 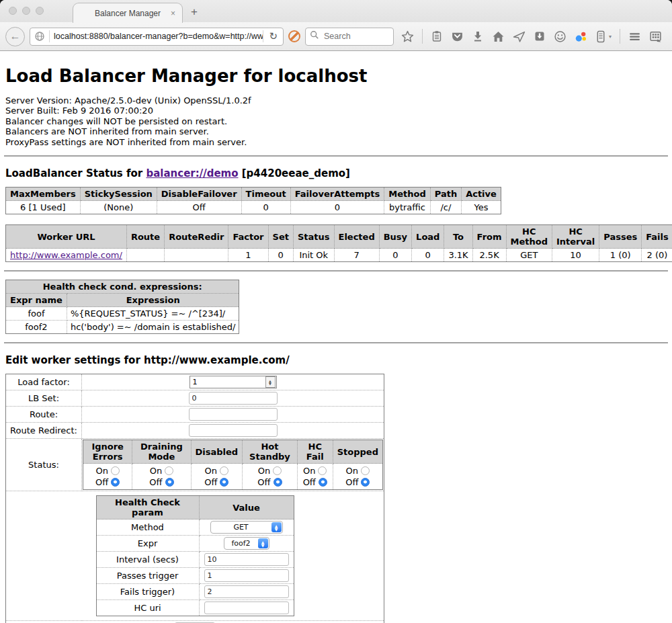 What do you see at coordinates (169, 470) in the screenshot?
I see `draining-mode-on-radio` at bounding box center [169, 470].